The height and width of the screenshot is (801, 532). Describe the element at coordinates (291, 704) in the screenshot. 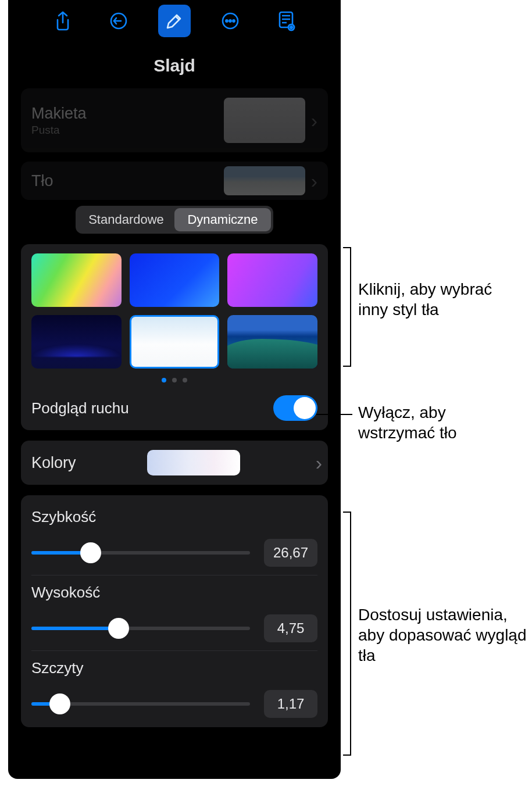

I see `peaks-value: 1,17` at that location.